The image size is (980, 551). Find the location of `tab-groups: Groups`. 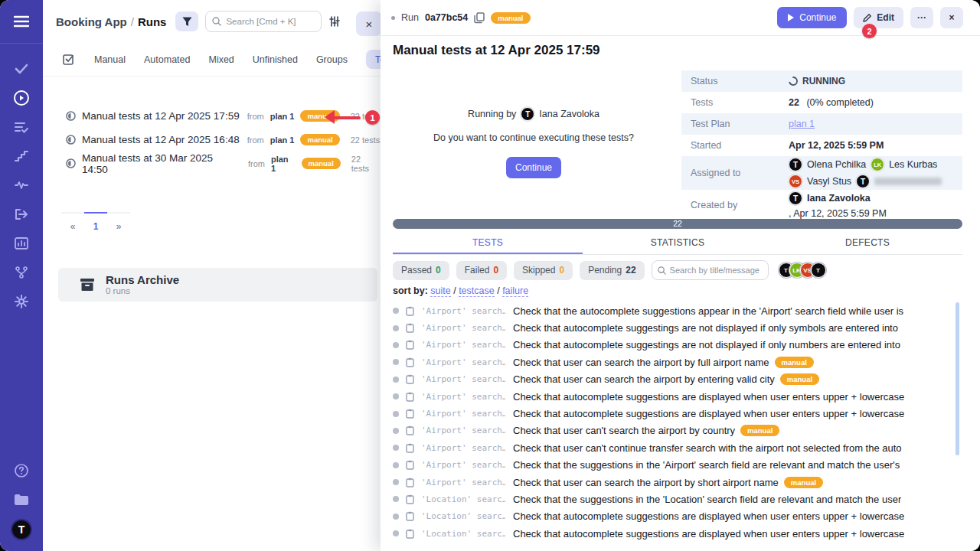

tab-groups: Groups is located at coordinates (332, 60).